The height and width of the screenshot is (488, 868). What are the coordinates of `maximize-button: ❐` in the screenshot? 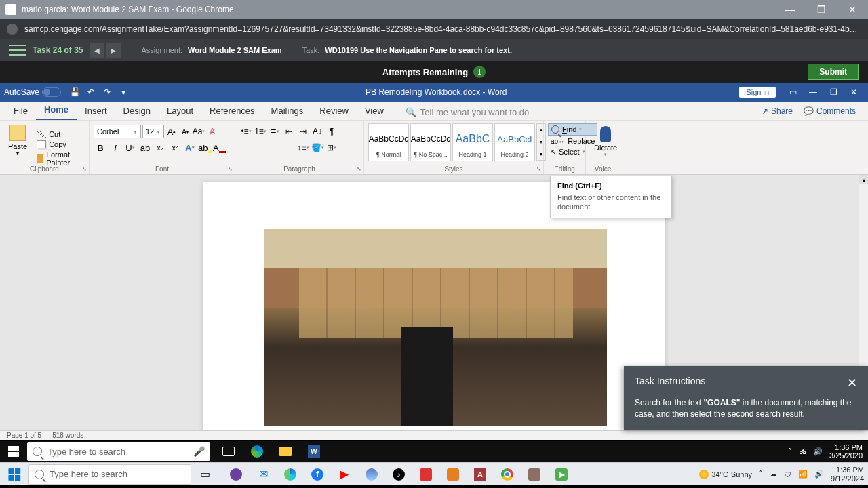 It's located at (821, 9).